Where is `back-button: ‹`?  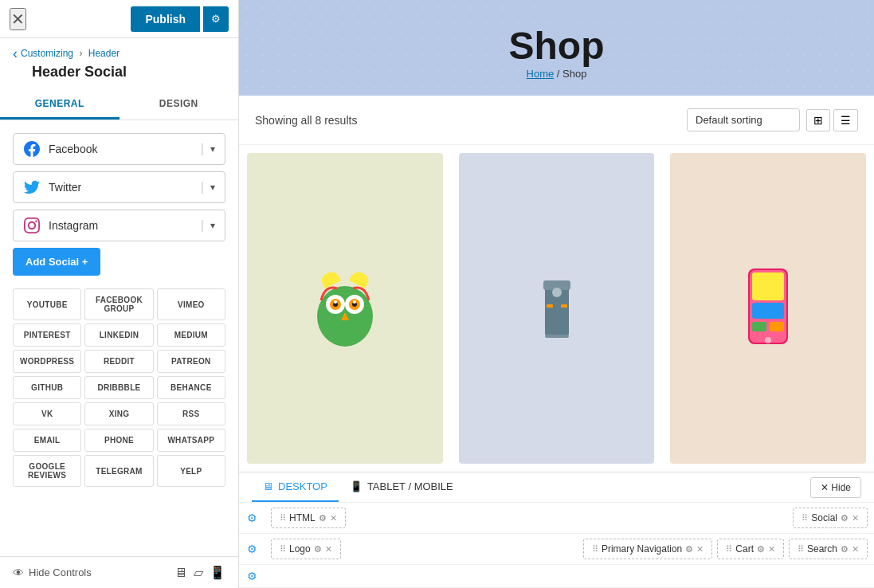 back-button: ‹ is located at coordinates (15, 53).